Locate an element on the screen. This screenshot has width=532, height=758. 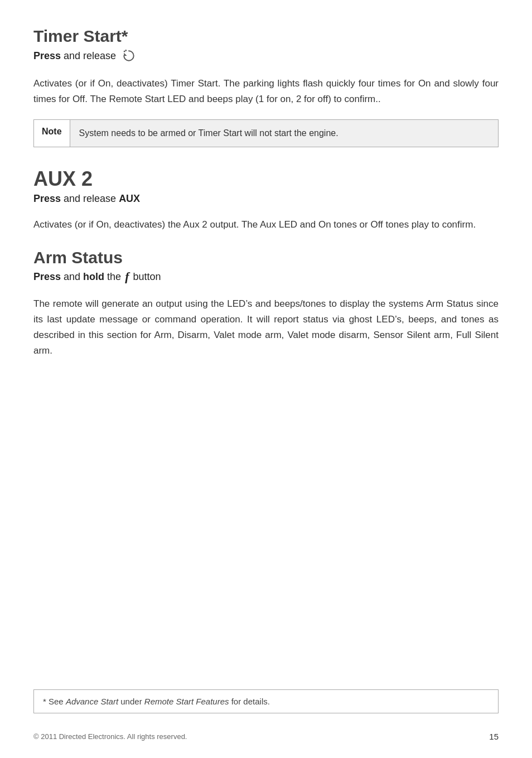
timer-start-note-box: Note System needs to be armed or Timer S… is located at coordinates (266, 133).